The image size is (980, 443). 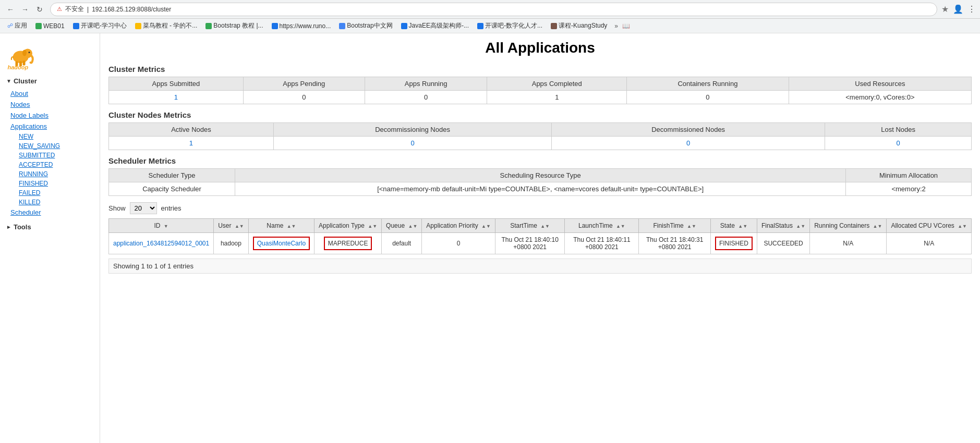 What do you see at coordinates (459, 226) in the screenshot?
I see `col-priority: Application Priority ▲▼` at bounding box center [459, 226].